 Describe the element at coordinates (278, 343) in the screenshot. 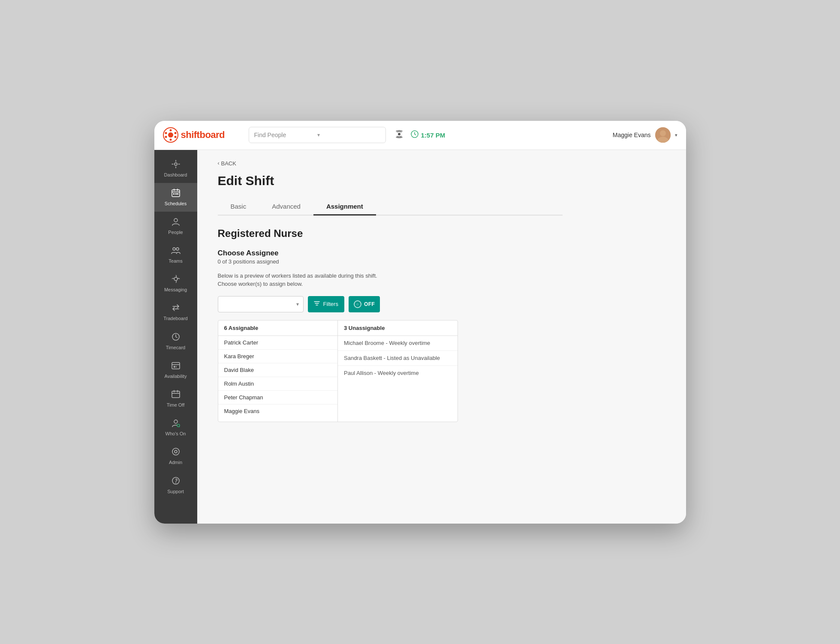

I see `assignable-person-row: Patrick Carter` at that location.